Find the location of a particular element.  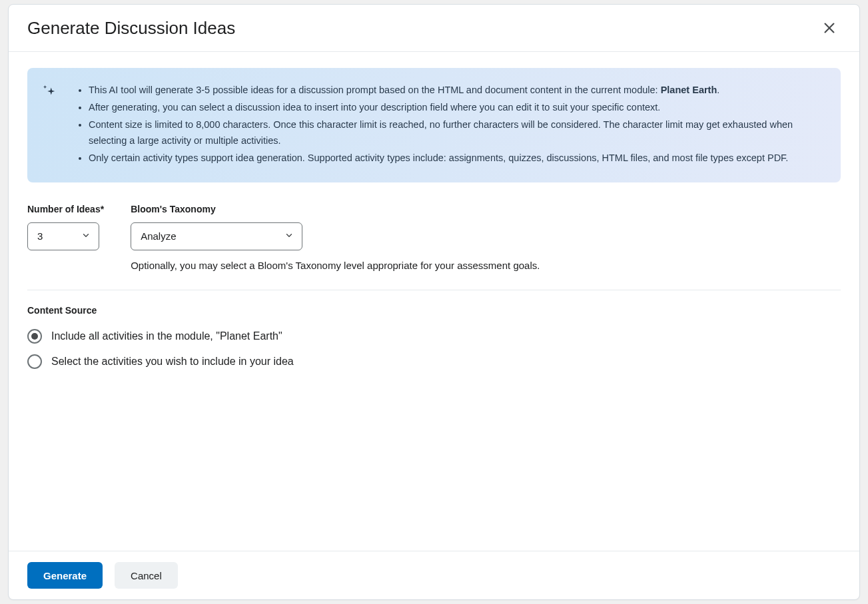

divider is located at coordinates (434, 290).